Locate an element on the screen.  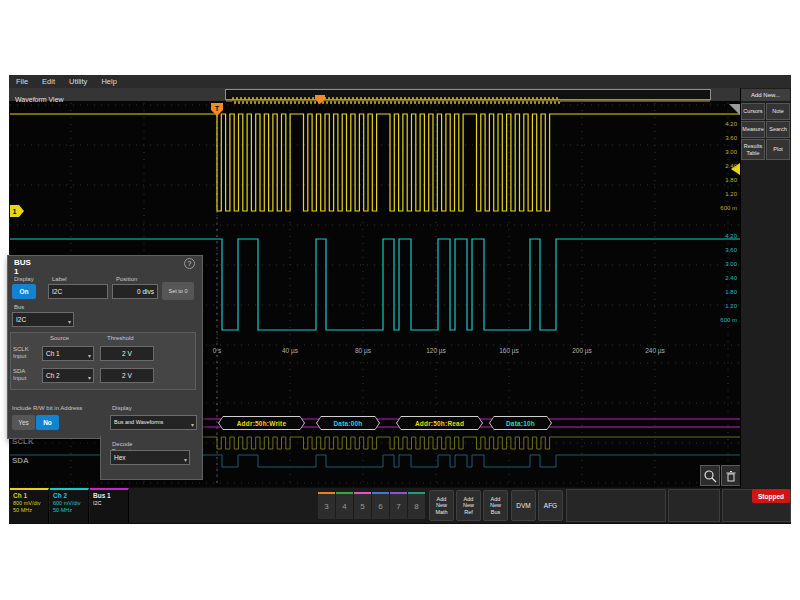
ch1-scale-label: 3.60 is located at coordinates (725, 138).